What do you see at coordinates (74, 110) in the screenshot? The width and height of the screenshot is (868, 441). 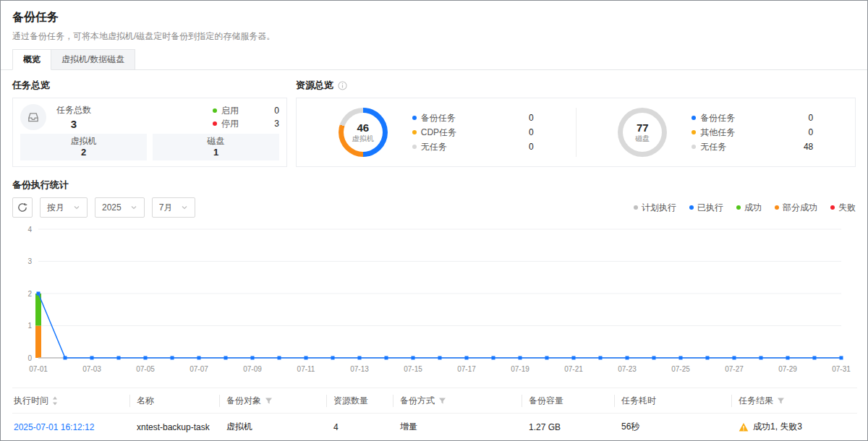 I see `task-total-label: 任务总数` at bounding box center [74, 110].